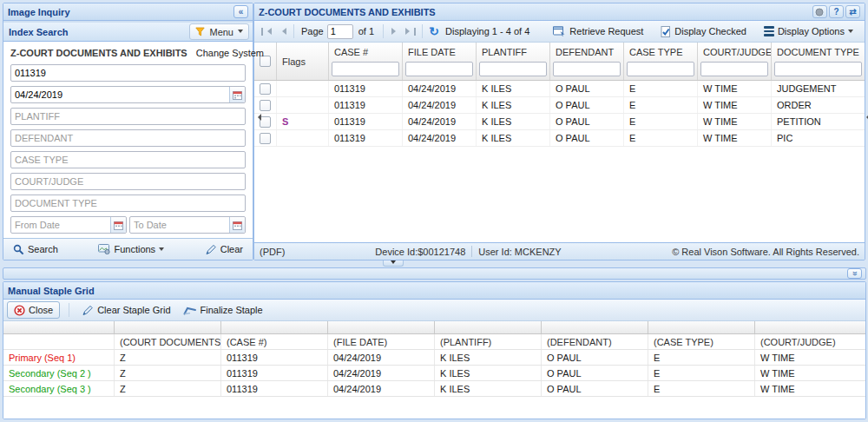 This screenshot has height=422, width=868. What do you see at coordinates (51, 291) in the screenshot?
I see `staple-panel-title: Manual Staple Grid` at bounding box center [51, 291].